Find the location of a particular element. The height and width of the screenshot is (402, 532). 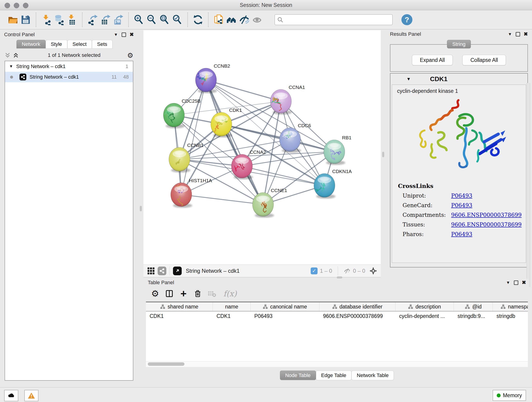

table-cell: stringdb is located at coordinates (510, 316).